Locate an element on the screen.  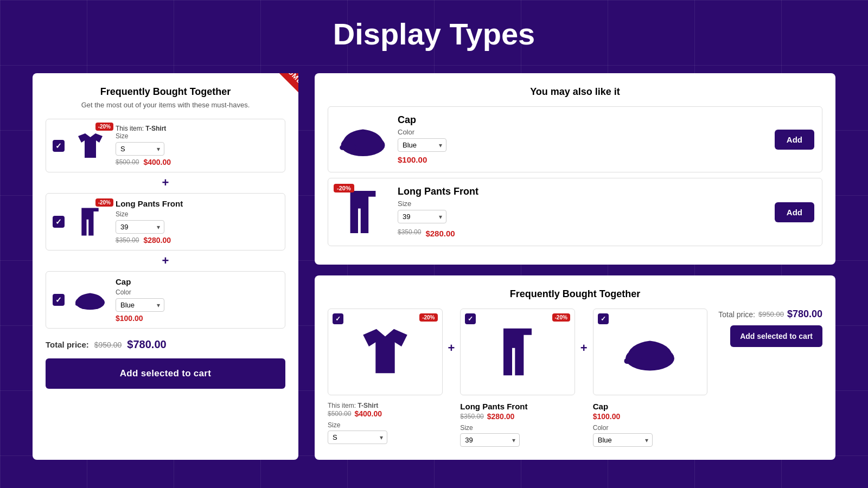
hfbt-cap-prices: $100.00 is located at coordinates (650, 416).